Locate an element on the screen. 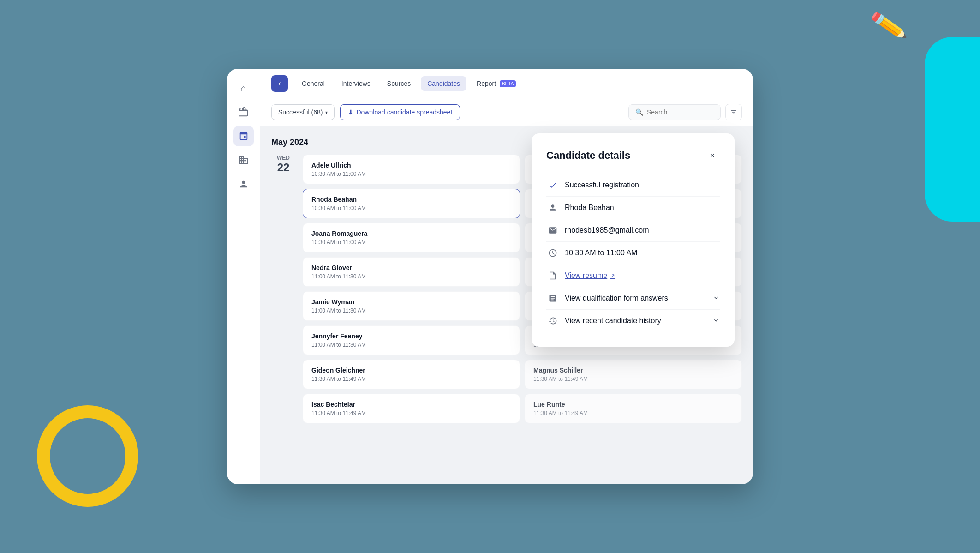 This screenshot has width=980, height=553. qualification-chevron-icon is located at coordinates (716, 298).